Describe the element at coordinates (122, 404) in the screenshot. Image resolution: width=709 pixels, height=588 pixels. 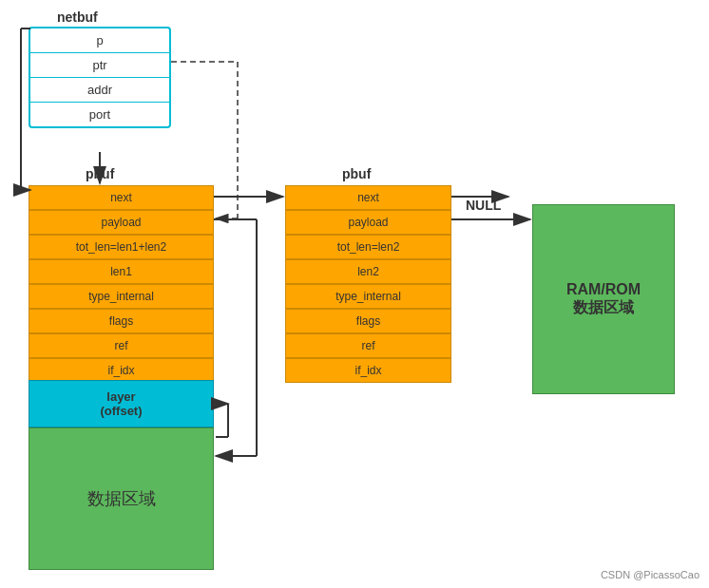
I see `layer-box: layer (offset)` at that location.